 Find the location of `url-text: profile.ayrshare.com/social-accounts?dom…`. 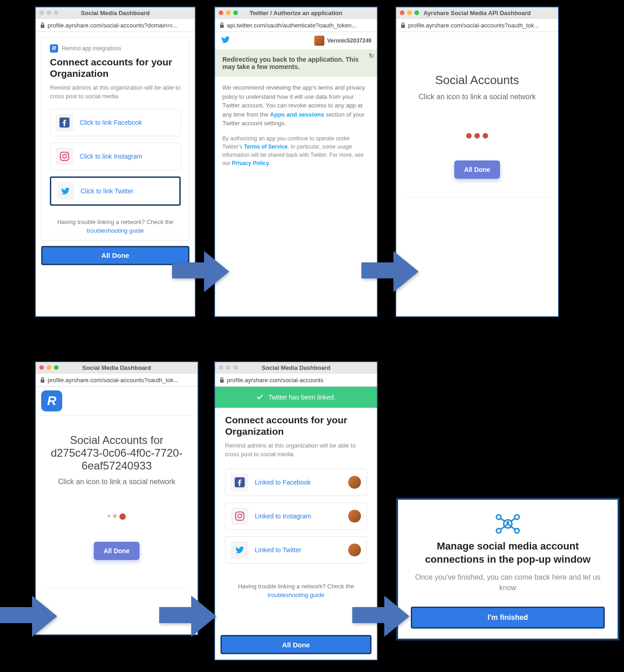

url-text: profile.ayrshare.com/social-accounts?dom… is located at coordinates (113, 26).